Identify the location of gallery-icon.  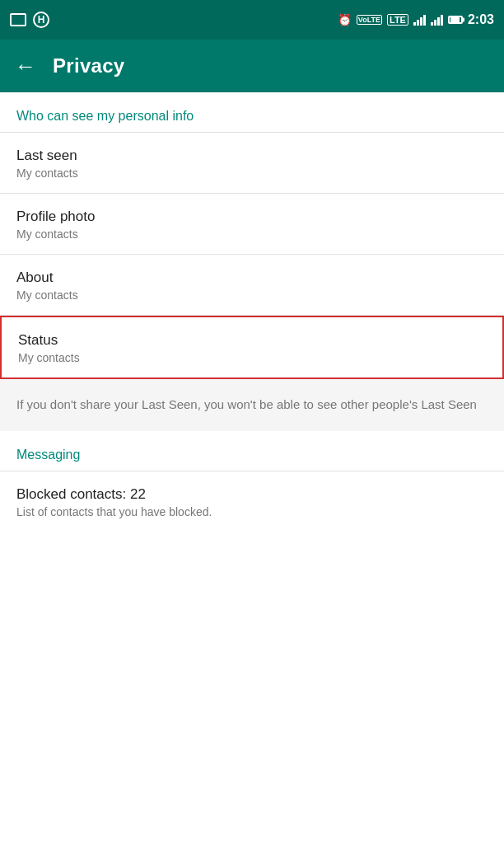
(18, 20).